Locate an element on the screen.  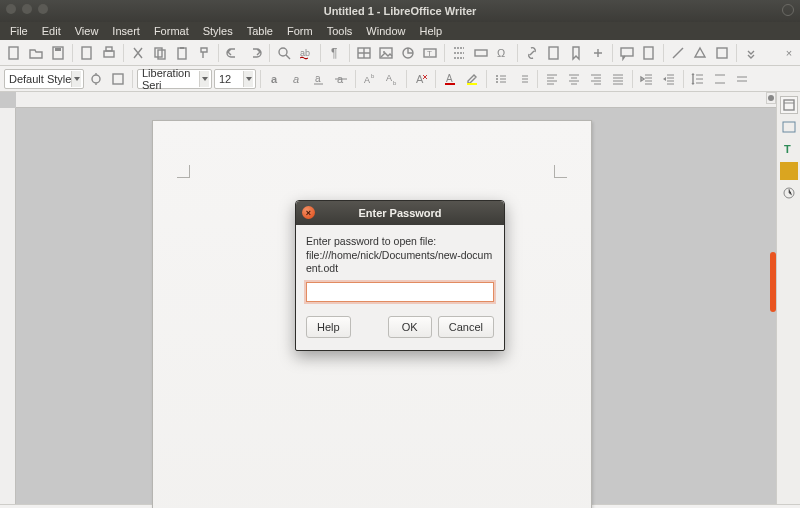
password-input is located at coordinates (400, 292).